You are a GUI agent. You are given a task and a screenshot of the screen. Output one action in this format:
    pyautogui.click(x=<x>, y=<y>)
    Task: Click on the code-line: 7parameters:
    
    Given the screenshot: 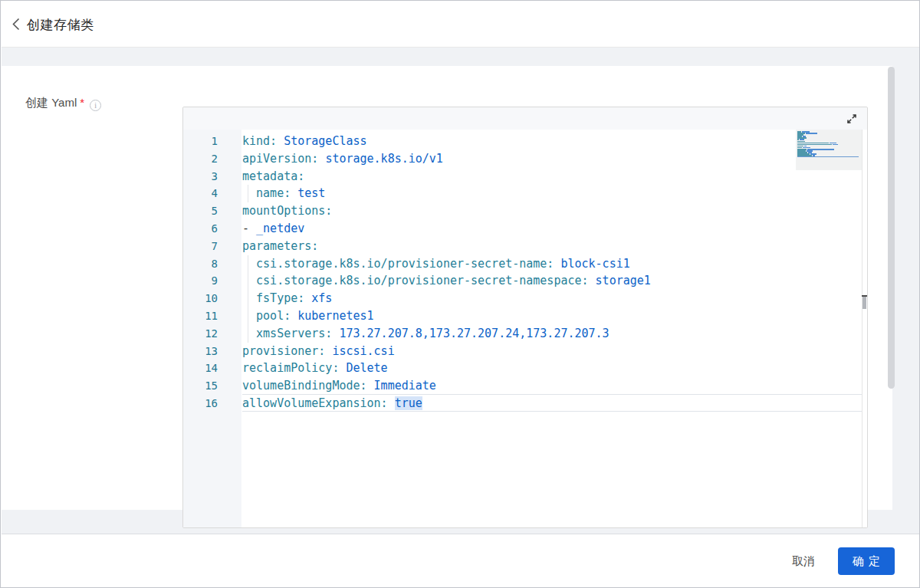 What is the action you would take?
    pyautogui.click(x=525, y=247)
    